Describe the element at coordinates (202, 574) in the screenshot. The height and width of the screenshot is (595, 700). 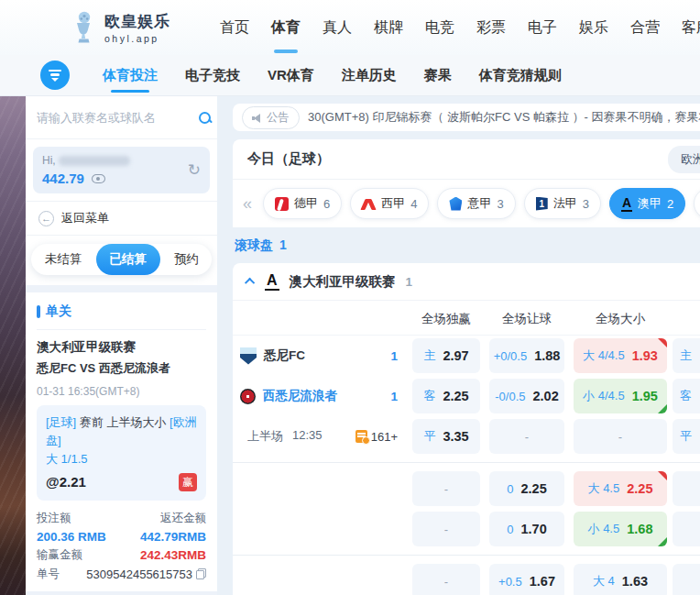
I see `copy-icon` at that location.